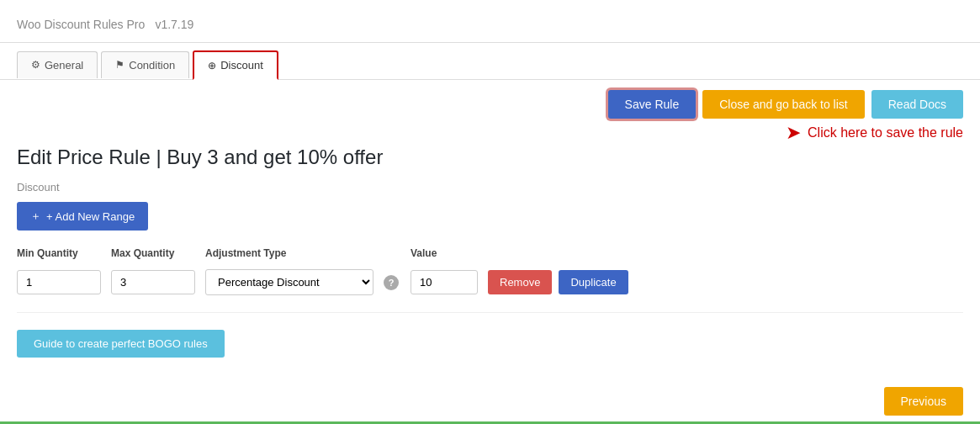 The height and width of the screenshot is (424, 980). Describe the element at coordinates (444, 253) in the screenshot. I see `value-header: Value` at that location.